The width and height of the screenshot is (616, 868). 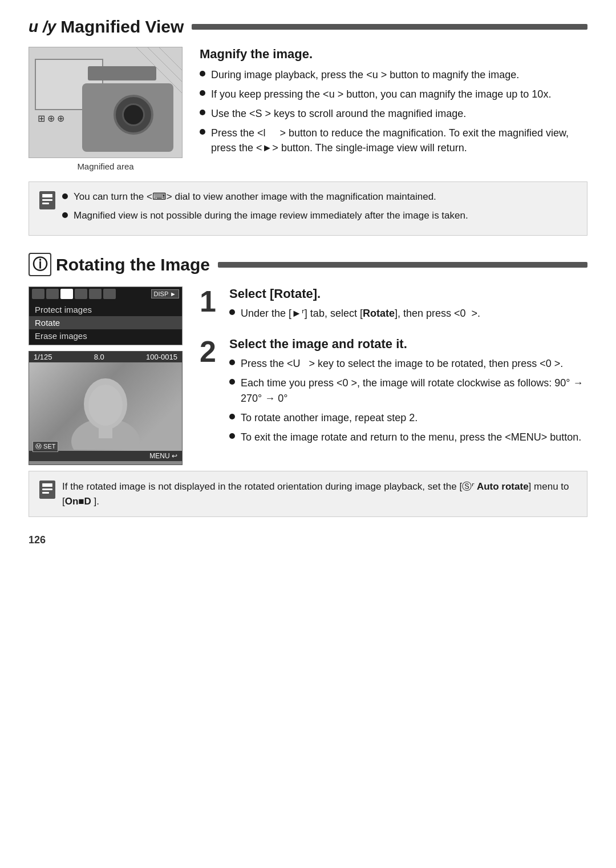 I want to click on step-2-bullet-1: Press the <U > key to select the image t…, so click(x=402, y=364).